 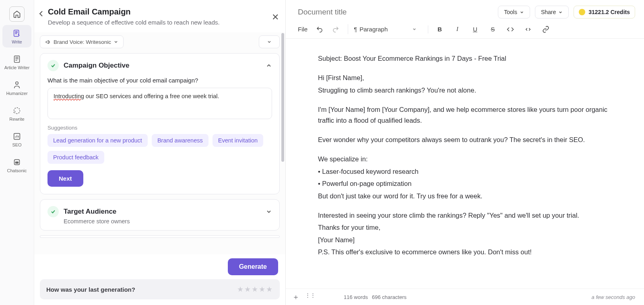 I want to click on doc-line: [Your Name], so click(x=469, y=240).